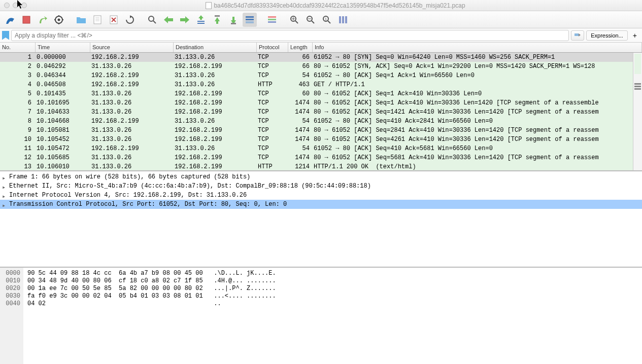 The height and width of the screenshot is (364, 642). I want to click on packet-row: 10.000000192.168.2.19931.133.0.26TCP6661…, so click(321, 57).